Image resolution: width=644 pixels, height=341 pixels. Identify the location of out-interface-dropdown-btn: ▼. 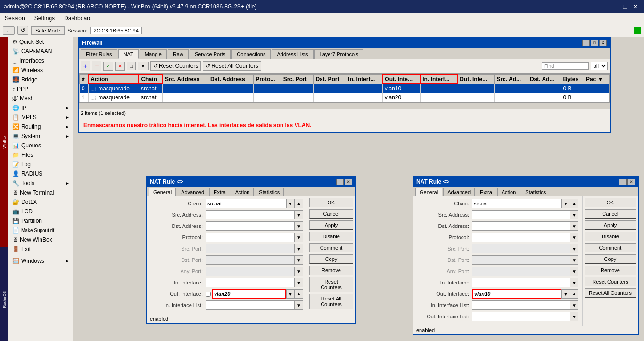
(290, 294).